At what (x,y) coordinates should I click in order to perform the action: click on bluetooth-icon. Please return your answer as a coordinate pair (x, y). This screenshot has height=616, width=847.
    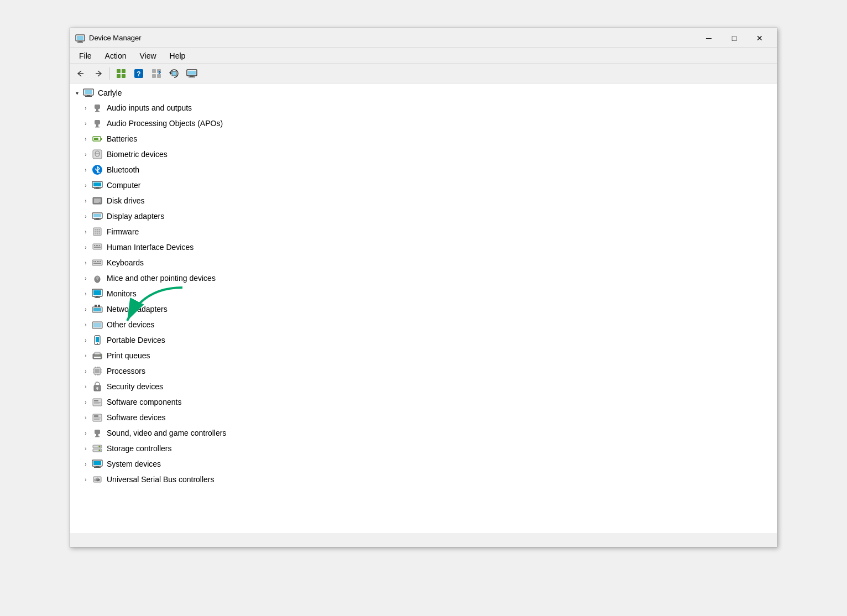
    Looking at the image, I should click on (97, 170).